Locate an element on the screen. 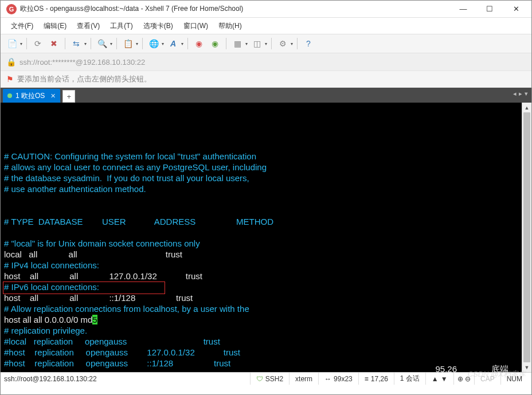 The image size is (532, 395). globe-icon: 🌐 is located at coordinates (154, 44).